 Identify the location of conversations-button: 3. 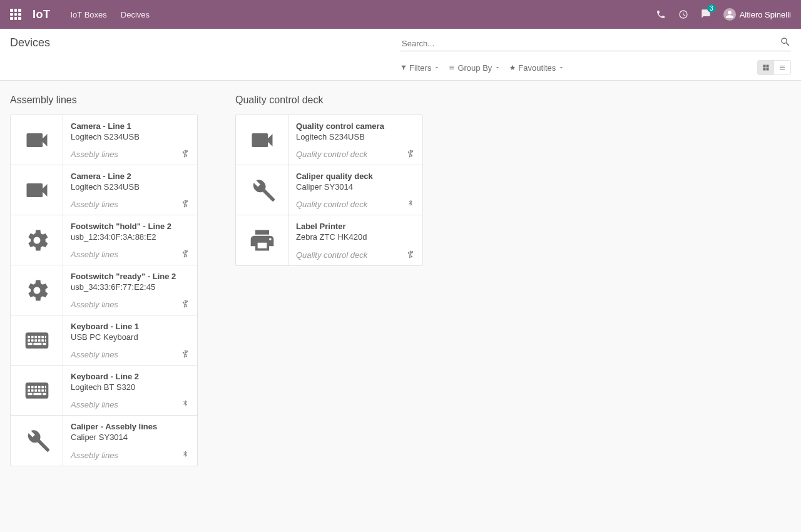
(706, 15).